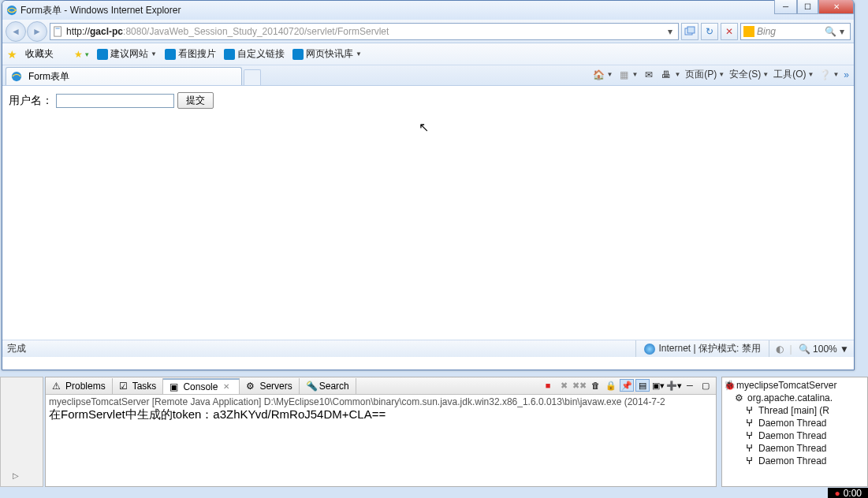 The height and width of the screenshot is (498, 868). Describe the element at coordinates (793, 74) in the screenshot. I see `tools-menu: 工具(O)▼` at that location.